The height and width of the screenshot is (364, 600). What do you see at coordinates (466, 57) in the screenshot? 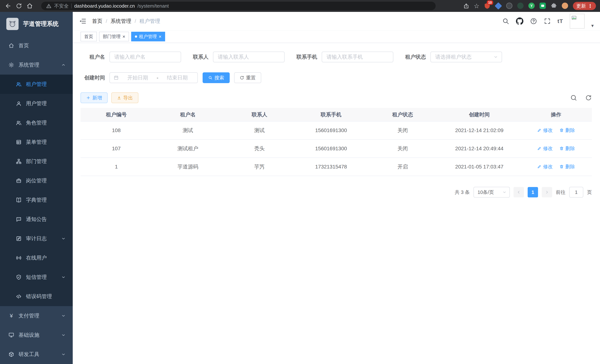
I see `status-select: 请选择租户状态` at bounding box center [466, 57].